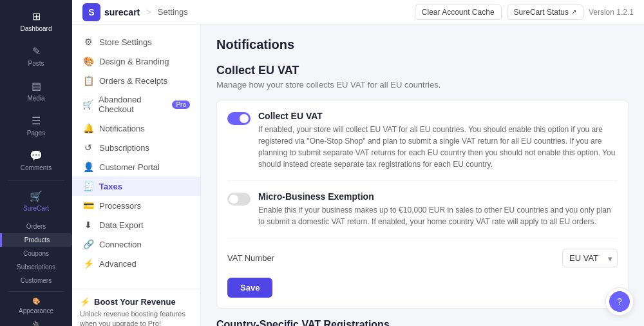  I want to click on clear-cache-button: Clear Account Cache, so click(459, 12).